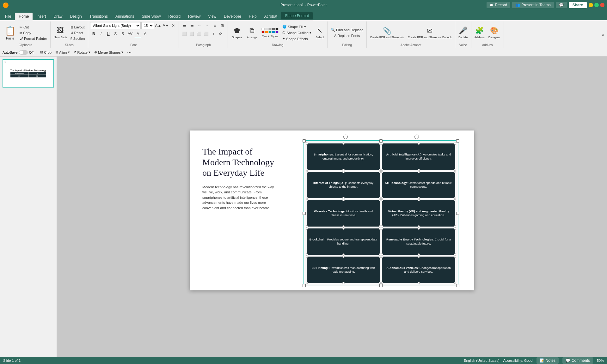  What do you see at coordinates (28, 73) in the screenshot?
I see `slide-thumbnail: 1 The Impact of Modern Technology Smartp…` at bounding box center [28, 73].